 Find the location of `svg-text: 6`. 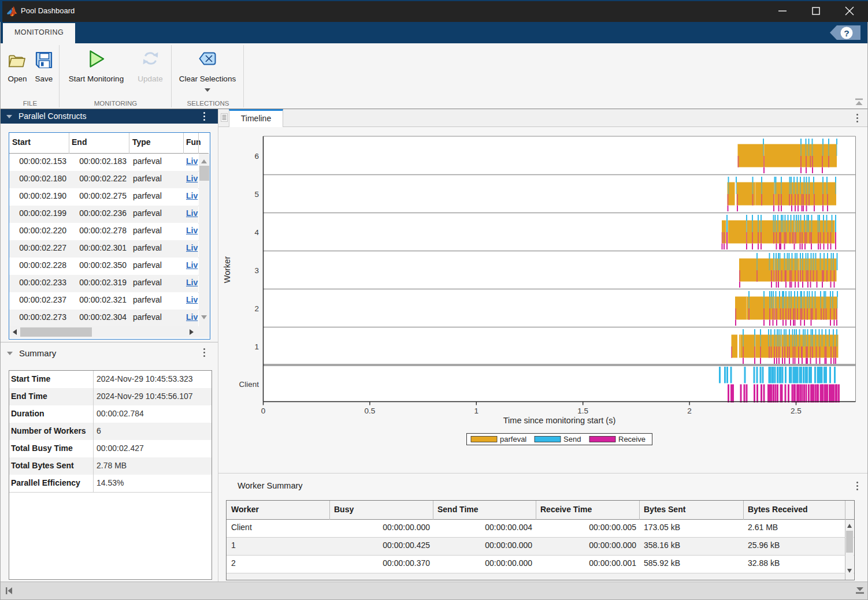

svg-text: 6 is located at coordinates (257, 156).